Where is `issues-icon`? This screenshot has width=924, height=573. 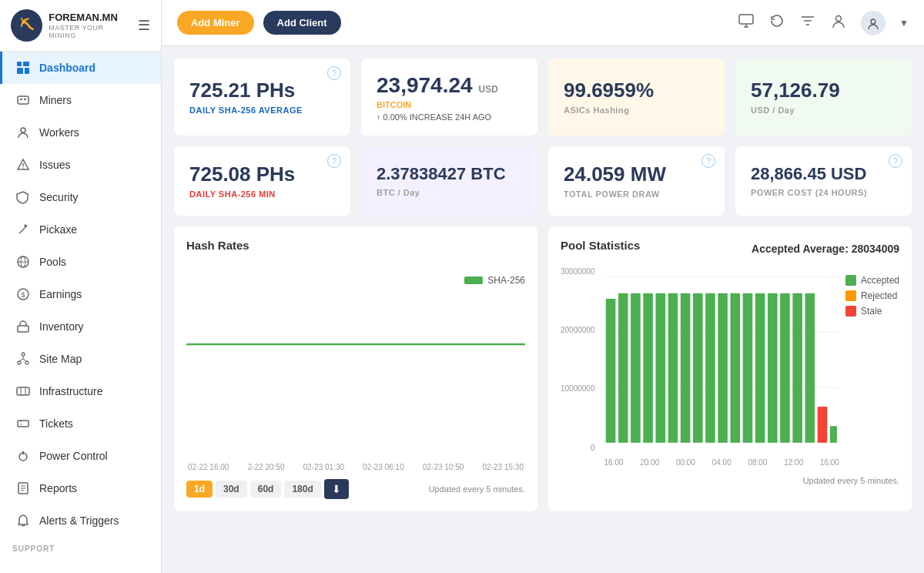 issues-icon is located at coordinates (23, 165).